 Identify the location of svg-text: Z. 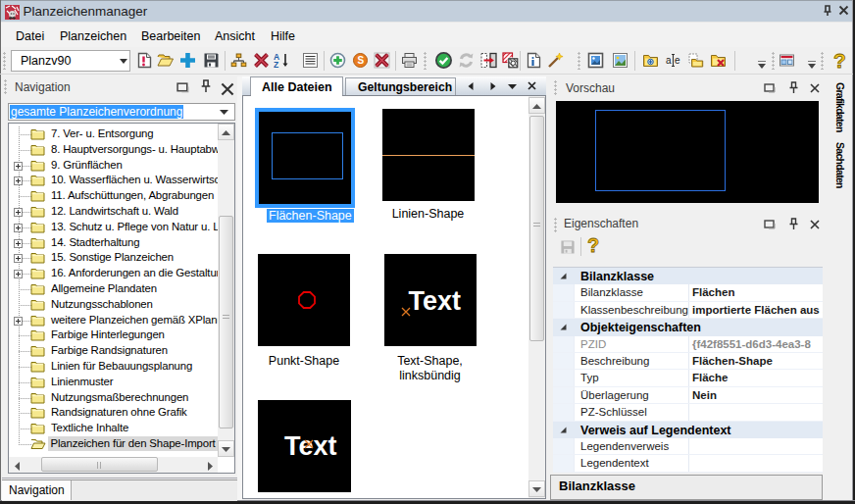
(277, 65).